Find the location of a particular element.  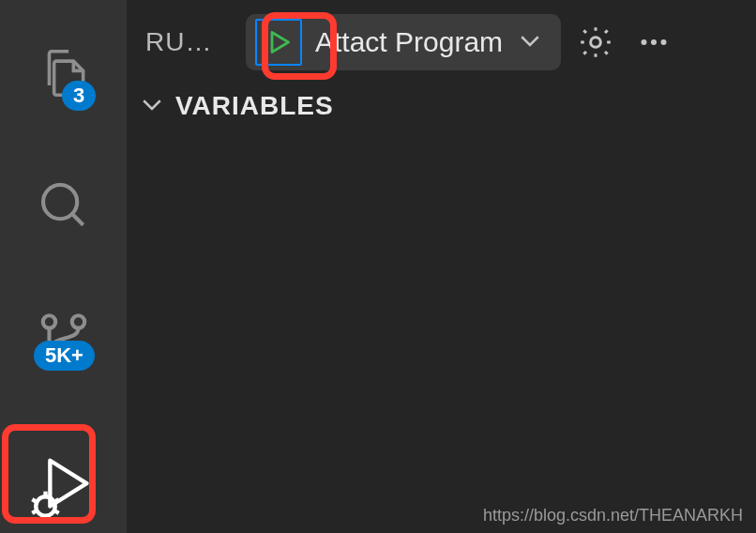

activity-run-debug is located at coordinates (64, 488).